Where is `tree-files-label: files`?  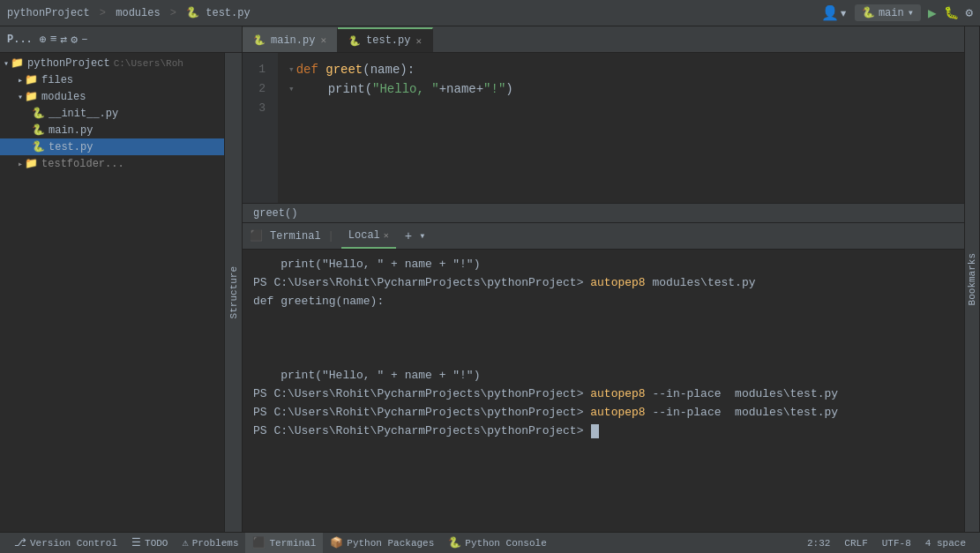 tree-files-label: files is located at coordinates (57, 80).